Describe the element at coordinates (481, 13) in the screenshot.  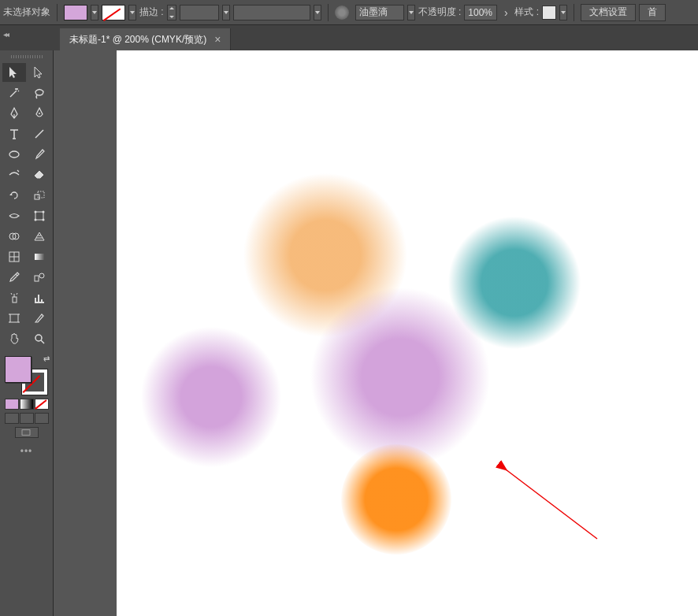
I see `opacity-field: 100%` at that location.